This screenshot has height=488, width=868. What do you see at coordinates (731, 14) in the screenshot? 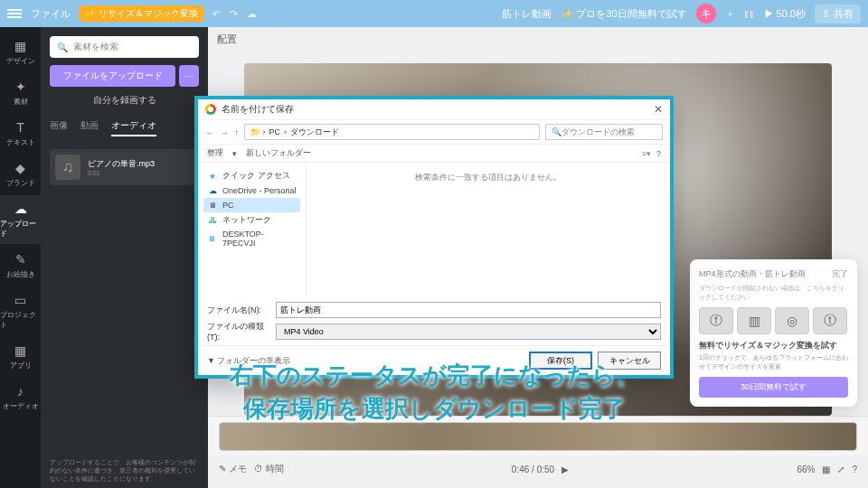
I see `add-icon: ＋` at bounding box center [731, 14].